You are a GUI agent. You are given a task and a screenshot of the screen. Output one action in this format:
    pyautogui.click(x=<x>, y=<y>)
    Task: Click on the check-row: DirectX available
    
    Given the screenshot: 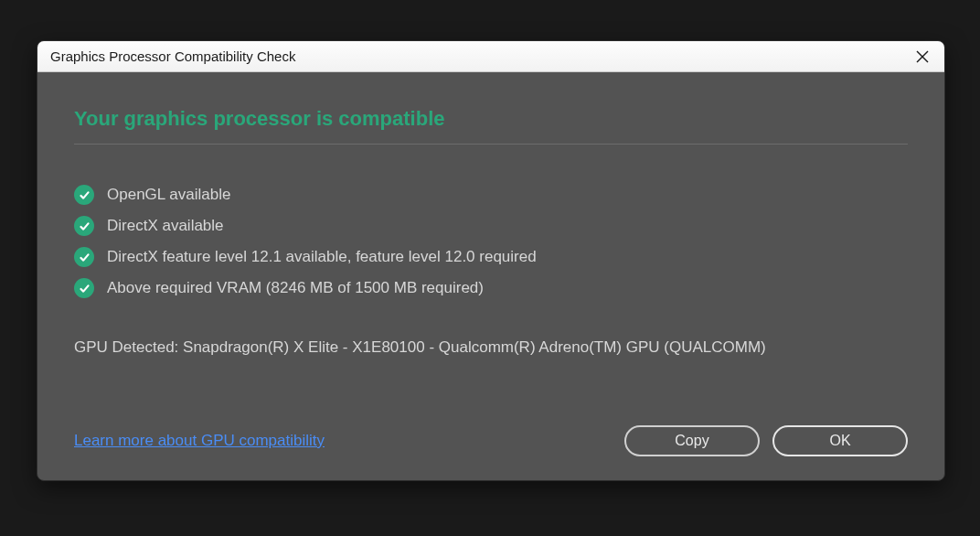 What is the action you would take?
    pyautogui.click(x=491, y=226)
    